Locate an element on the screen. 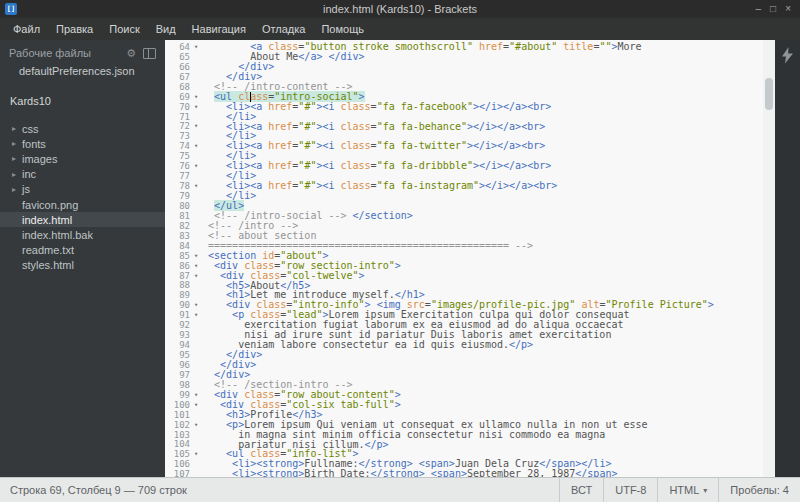 This screenshot has height=502, width=800. line-number: 85▾ is located at coordinates (184, 256).